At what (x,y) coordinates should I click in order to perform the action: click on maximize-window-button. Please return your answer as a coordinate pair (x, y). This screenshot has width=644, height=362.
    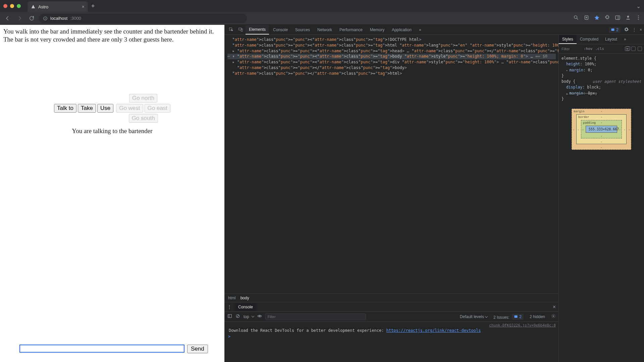
    Looking at the image, I should click on (19, 6).